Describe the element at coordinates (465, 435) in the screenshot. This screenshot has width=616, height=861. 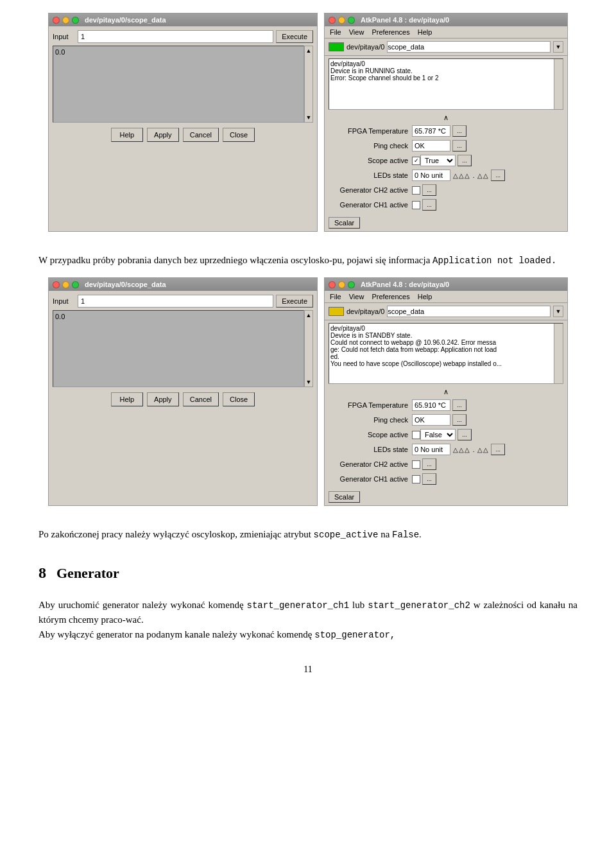
I see `scope-active-btn-bottom: ...` at that location.